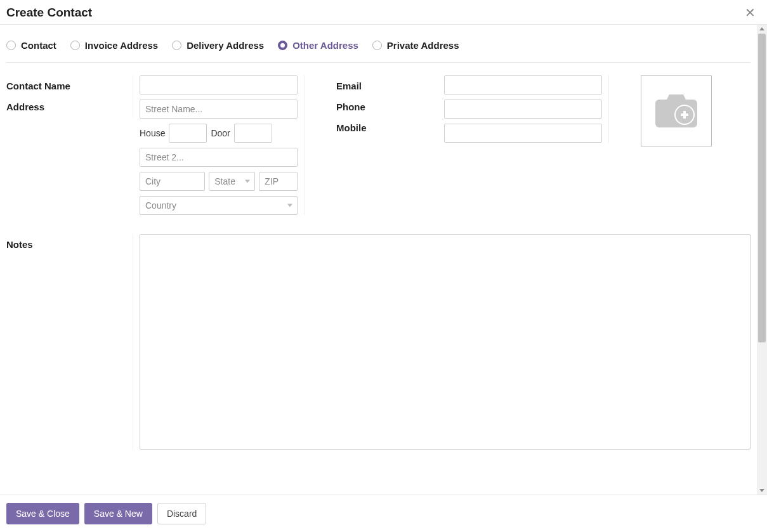  Describe the element at coordinates (114, 46) in the screenshot. I see `radio-invoice-address: Invoice Address` at that location.